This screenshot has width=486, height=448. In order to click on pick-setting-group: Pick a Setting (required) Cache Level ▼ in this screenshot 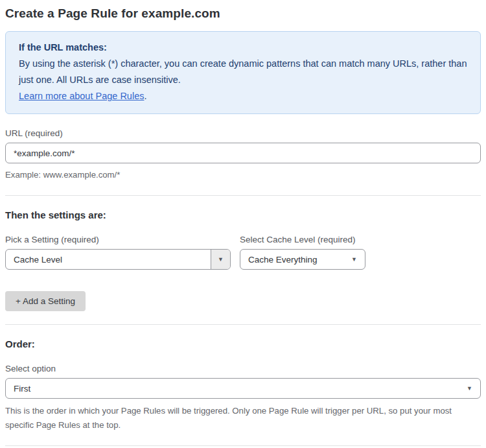, I will do `click(118, 252)`.